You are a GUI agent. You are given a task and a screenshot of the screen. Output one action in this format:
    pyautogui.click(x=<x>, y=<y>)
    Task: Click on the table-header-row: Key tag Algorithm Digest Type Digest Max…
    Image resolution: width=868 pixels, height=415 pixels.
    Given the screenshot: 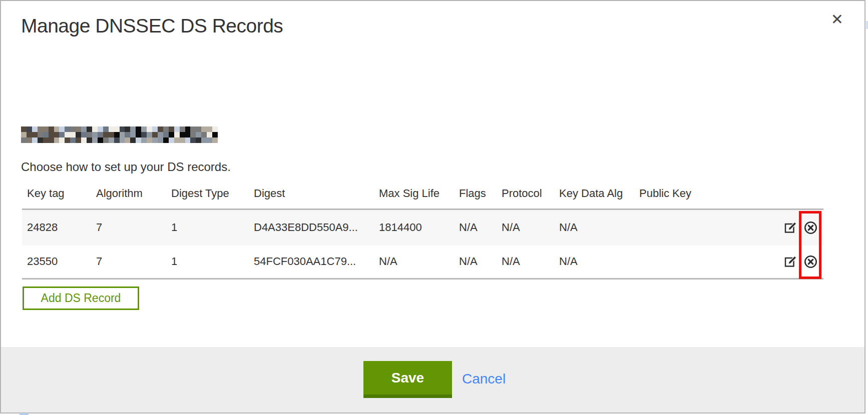 What is the action you would take?
    pyautogui.click(x=422, y=196)
    